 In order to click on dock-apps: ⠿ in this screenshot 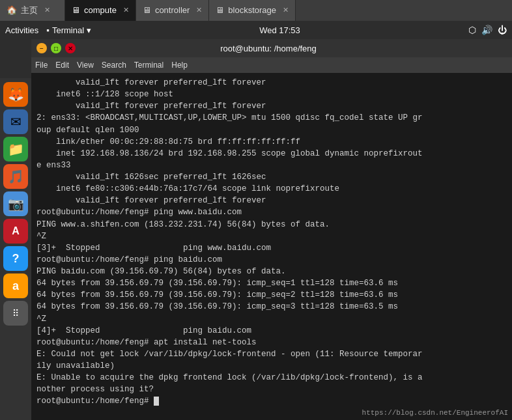, I will do `click(16, 313)`.